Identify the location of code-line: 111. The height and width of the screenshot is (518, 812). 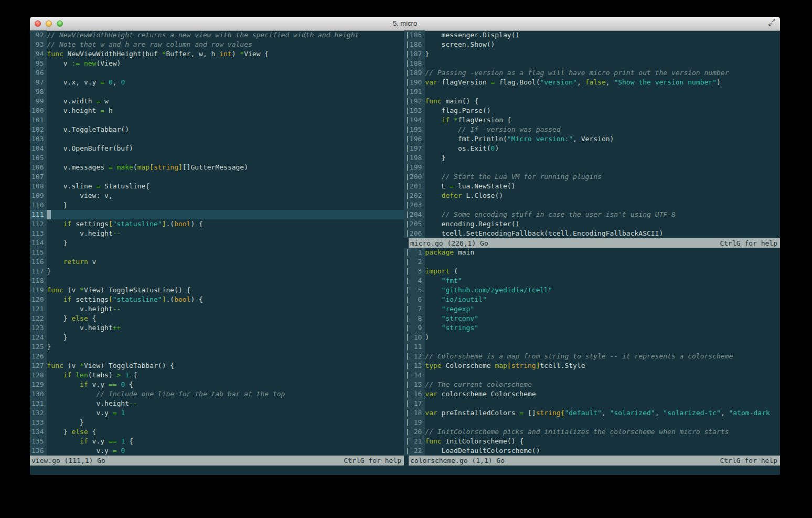
(217, 215).